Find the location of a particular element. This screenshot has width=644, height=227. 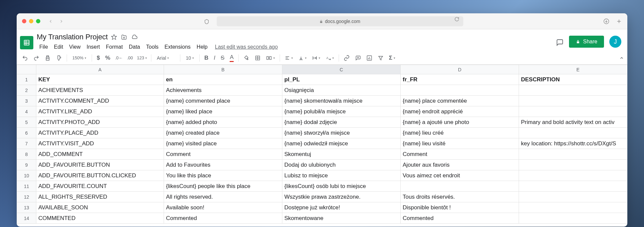

font-size-select: 10 is located at coordinates (190, 58).